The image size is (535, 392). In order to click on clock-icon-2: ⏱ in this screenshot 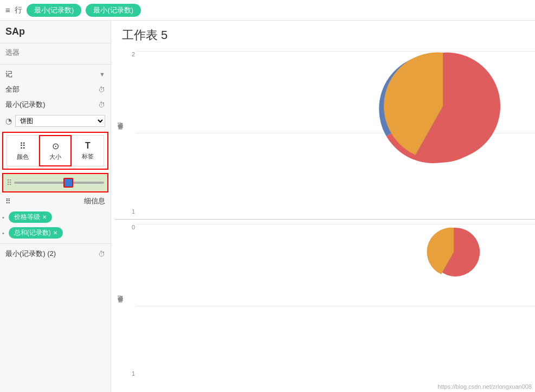, I will do `click(102, 105)`.